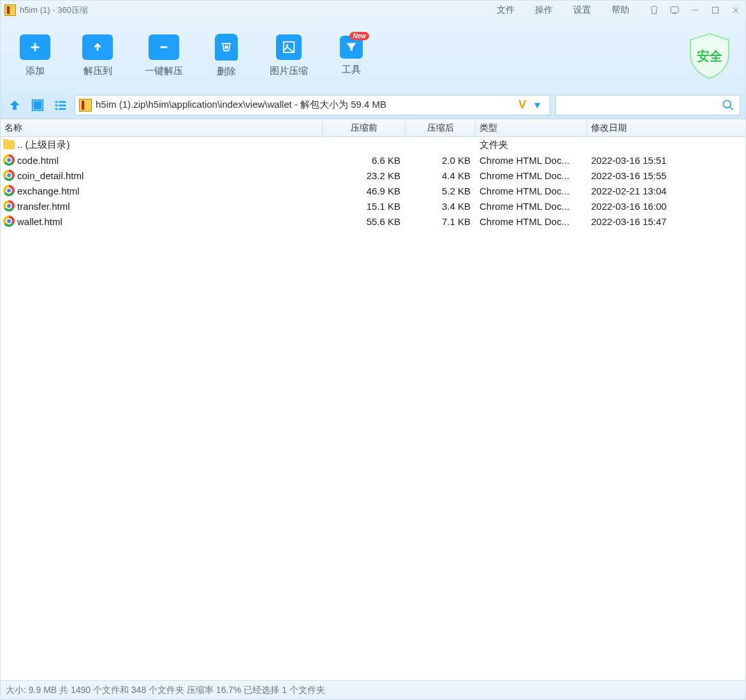 This screenshot has width=746, height=700. Describe the element at coordinates (98, 47) in the screenshot. I see `folder-up-icon` at that location.